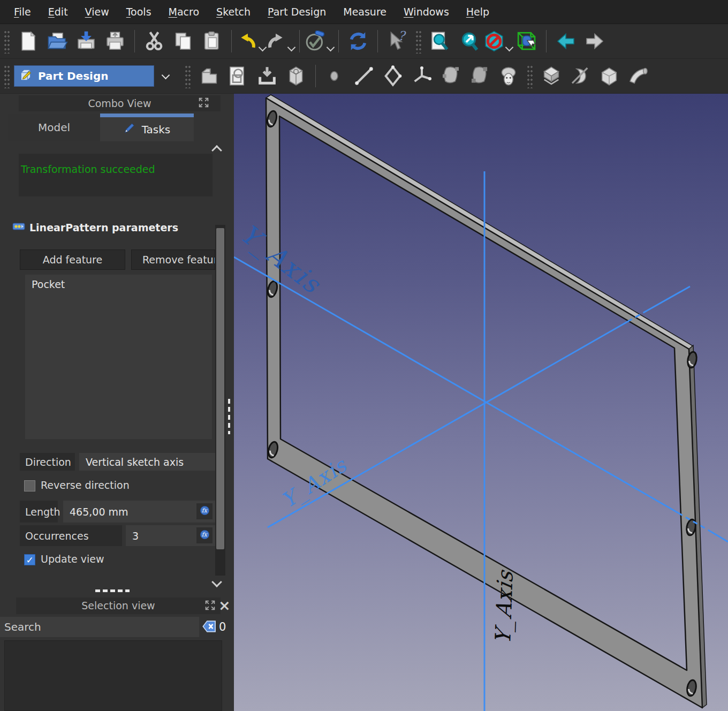  I want to click on reverse-direction-checkbox, so click(30, 486).